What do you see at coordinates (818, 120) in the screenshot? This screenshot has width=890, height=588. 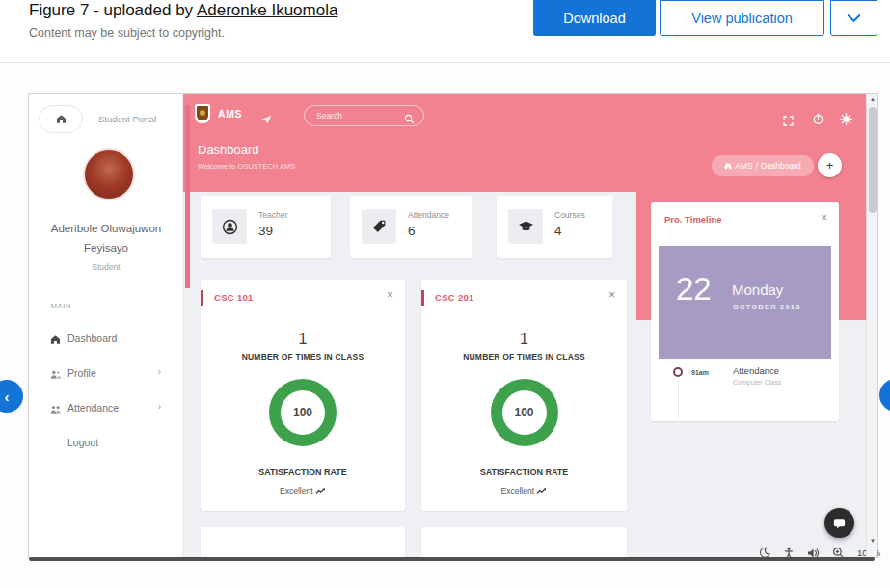 I see `power-icon` at bounding box center [818, 120].